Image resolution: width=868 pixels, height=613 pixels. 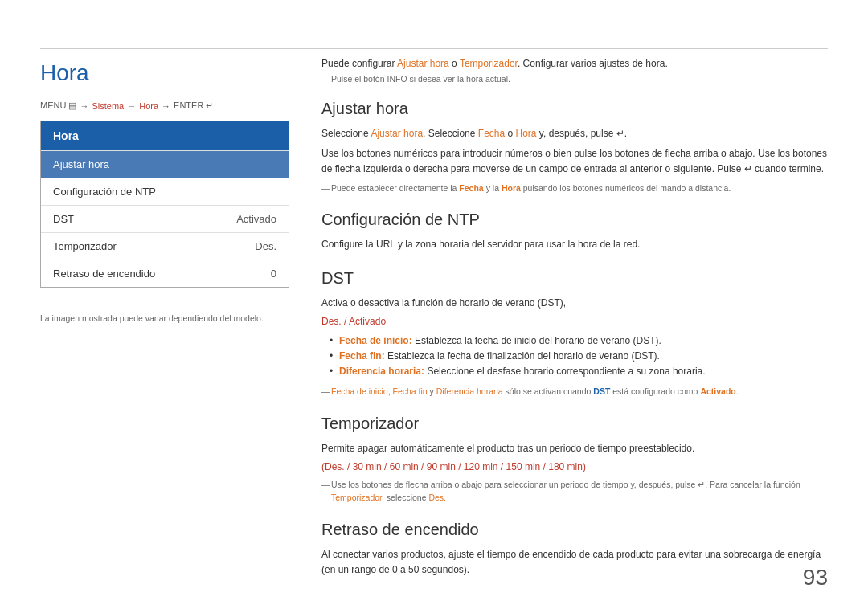 I want to click on link-fecha: Fecha, so click(x=492, y=133).